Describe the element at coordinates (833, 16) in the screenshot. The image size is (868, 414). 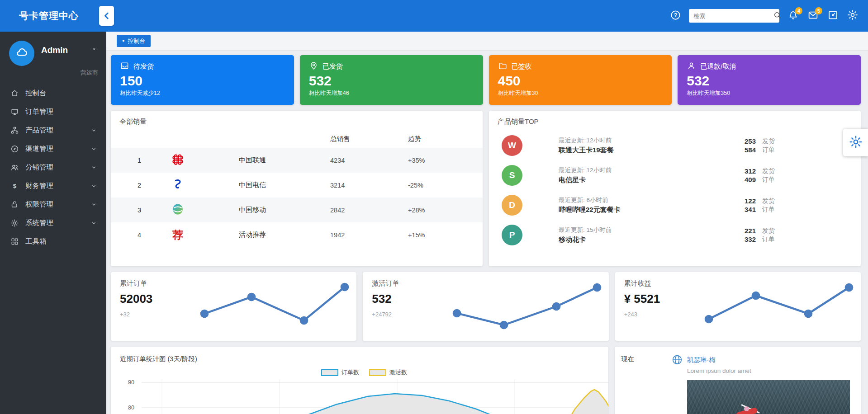
I see `fullscreen-icon` at that location.